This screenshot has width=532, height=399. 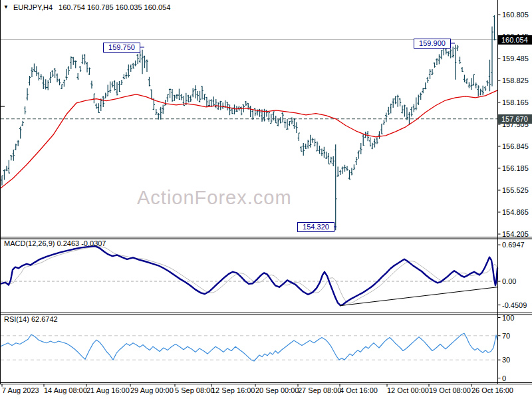 What do you see at coordinates (122, 48) in the screenshot?
I see `price-annotation-0: 159.750` at bounding box center [122, 48].